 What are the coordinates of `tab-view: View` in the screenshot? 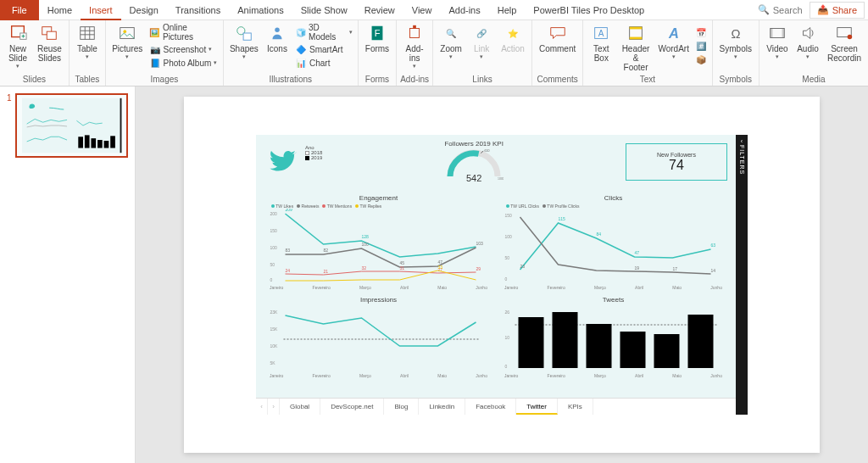 It's located at (422, 10).